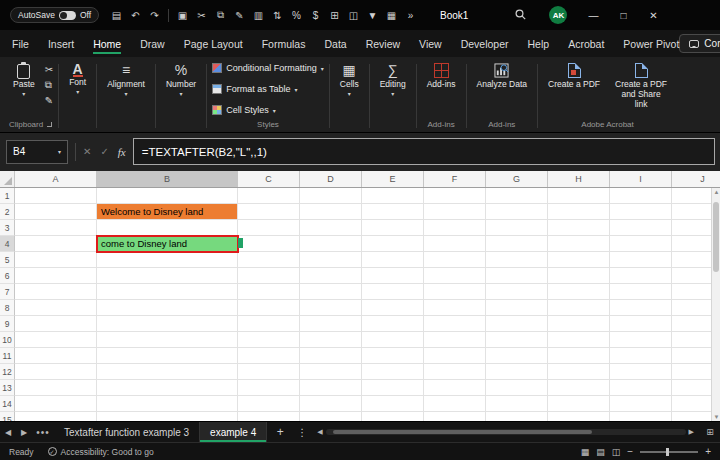 The height and width of the screenshot is (460, 720). Describe the element at coordinates (641, 324) in the screenshot. I see `cell-I9` at that location.